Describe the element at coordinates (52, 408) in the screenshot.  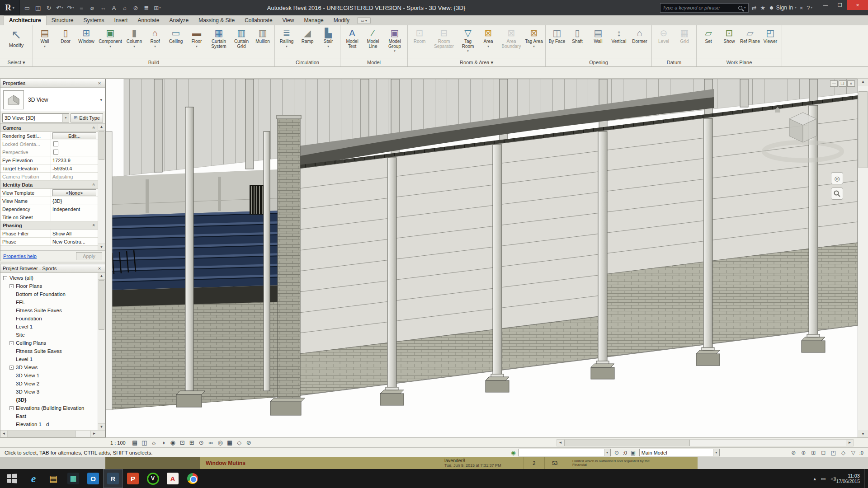
I see `tree-item-elevations-building-elevation: -Elevations (Building Elevation` at that location.